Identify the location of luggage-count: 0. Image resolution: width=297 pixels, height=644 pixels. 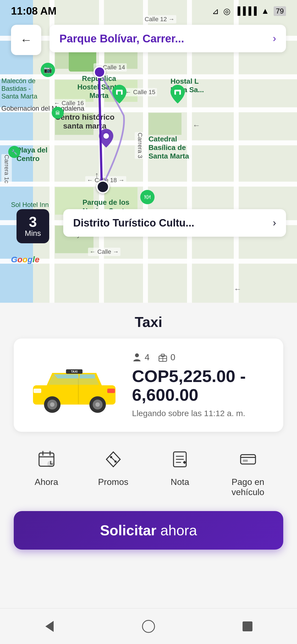
(173, 357).